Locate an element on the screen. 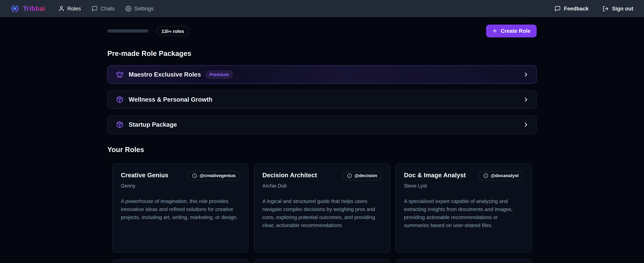  sign-out-button: Sign out is located at coordinates (618, 8).